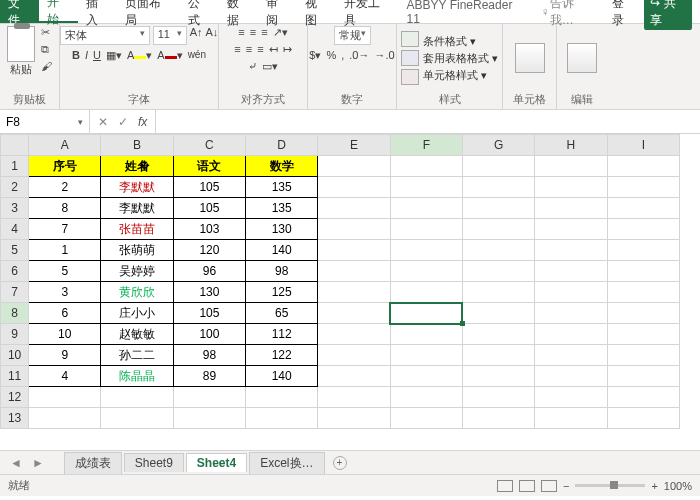  I want to click on tab-formulas: 公式, so click(200, 12).